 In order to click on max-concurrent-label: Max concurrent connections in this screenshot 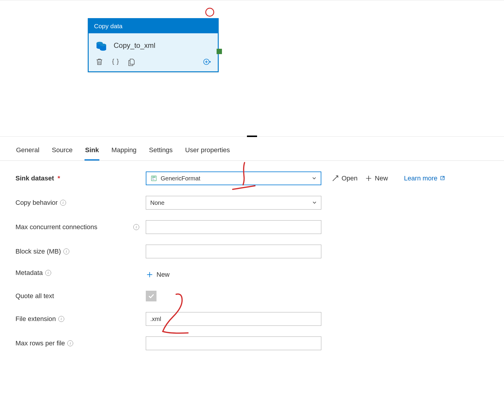, I will do `click(68, 227)`.